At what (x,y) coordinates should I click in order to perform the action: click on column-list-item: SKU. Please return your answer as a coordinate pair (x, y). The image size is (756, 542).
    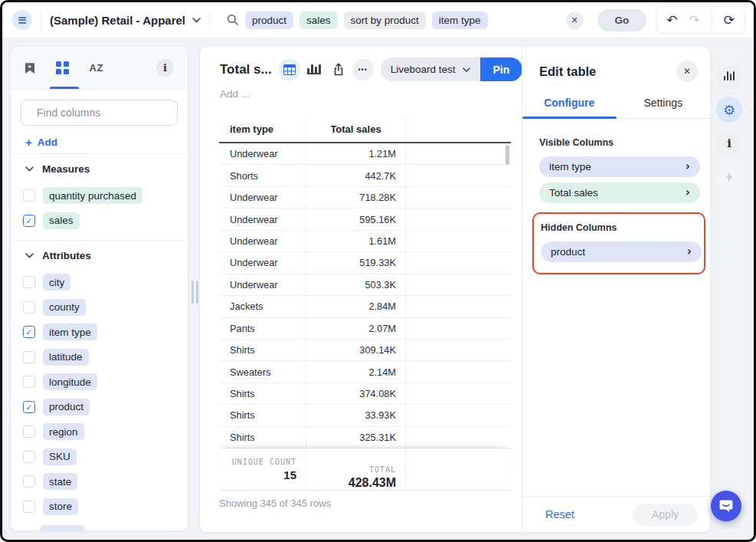
    Looking at the image, I should click on (100, 457).